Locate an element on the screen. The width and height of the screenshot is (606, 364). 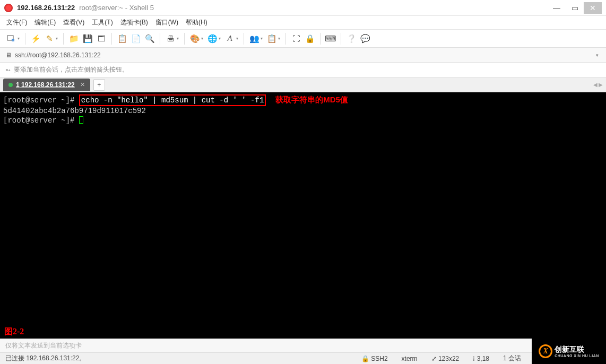
command-highlight: echo -n "hello" | md5sum | cut -d ' ' -f… is located at coordinates (172, 100).